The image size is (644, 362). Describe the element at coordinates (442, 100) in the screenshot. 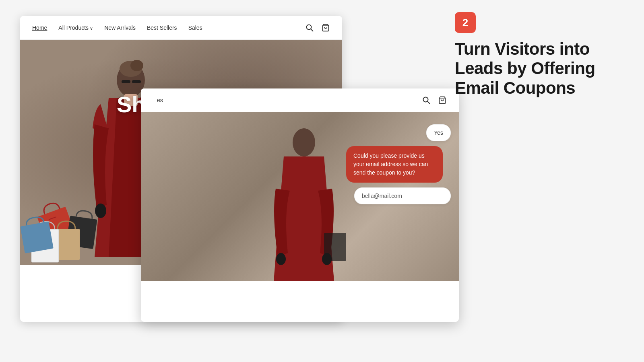

I see `front-cart-icon` at that location.